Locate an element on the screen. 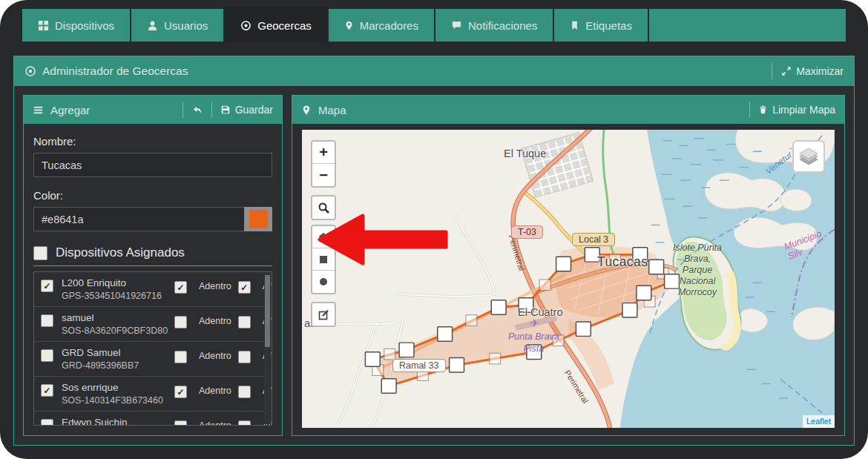 The width and height of the screenshot is (868, 459). device-id: GRD-4895396BB7 is located at coordinates (118, 366).